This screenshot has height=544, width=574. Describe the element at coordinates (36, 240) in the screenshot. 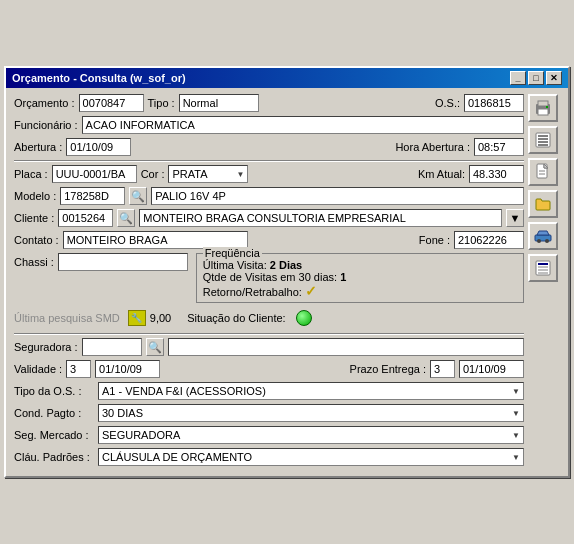

I see `contato-label: Contato :` at that location.